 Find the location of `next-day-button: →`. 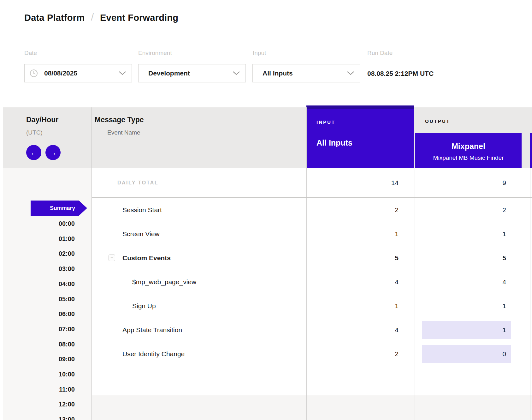

next-day-button: → is located at coordinates (53, 153).